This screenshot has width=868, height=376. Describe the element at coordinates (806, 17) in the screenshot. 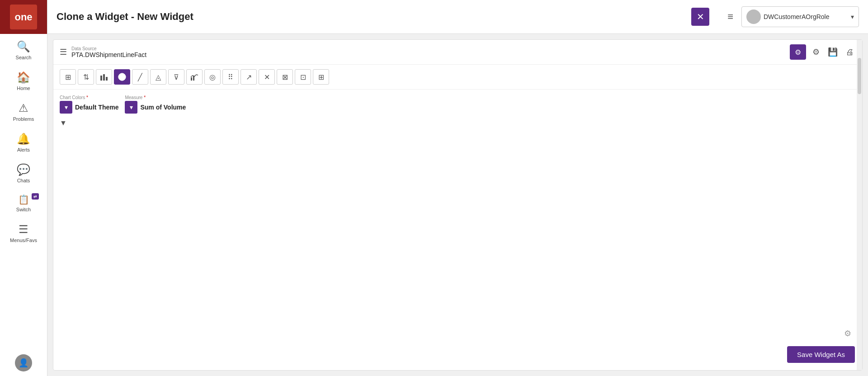

I see `user-role-label: DWCustomerAOrgRole` at that location.